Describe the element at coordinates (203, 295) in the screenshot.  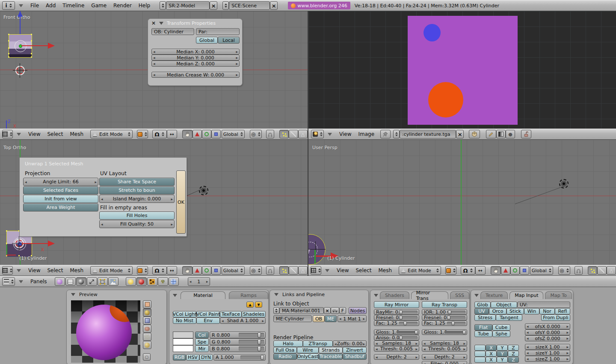
I see `tab-material: Material` at that location.